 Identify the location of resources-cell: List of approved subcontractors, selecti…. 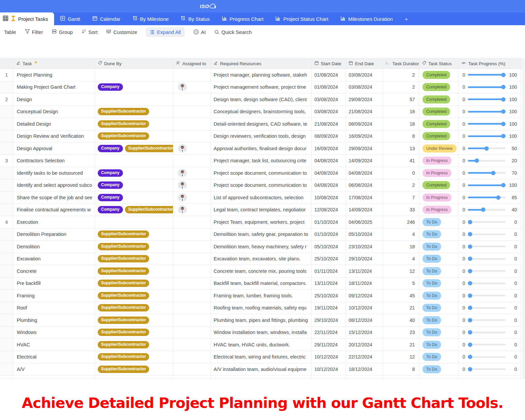
(261, 198).